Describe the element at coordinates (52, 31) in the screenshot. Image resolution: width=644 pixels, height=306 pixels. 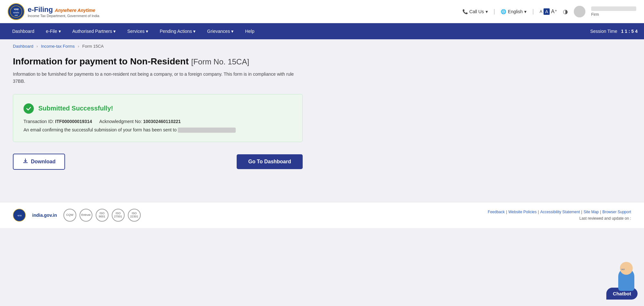
I see `nav-label-efile: e-File` at that location.